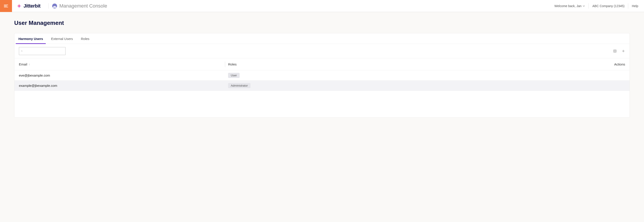 This screenshot has height=222, width=644. What do you see at coordinates (635, 6) in the screenshot?
I see `help-link: Help` at bounding box center [635, 6].